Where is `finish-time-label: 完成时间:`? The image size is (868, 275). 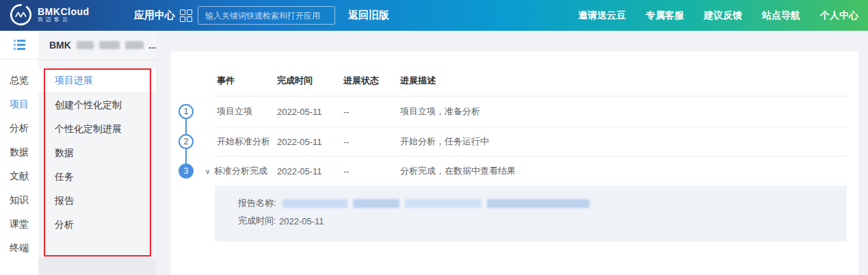 finish-time-label: 完成时间: is located at coordinates (257, 221).